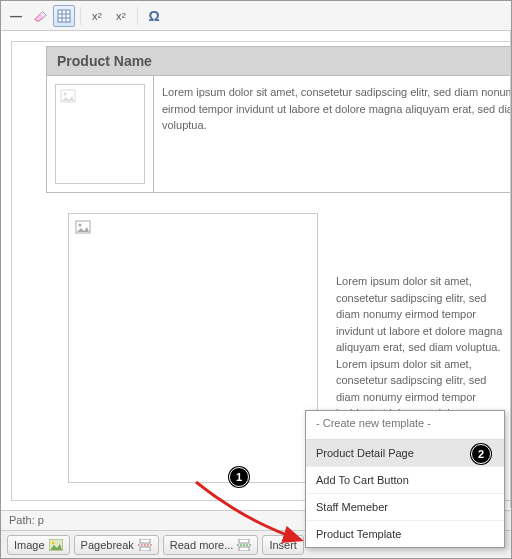 This screenshot has width=512, height=559. Describe the element at coordinates (121, 16) in the screenshot. I see `superscript-icon: x2` at that location.